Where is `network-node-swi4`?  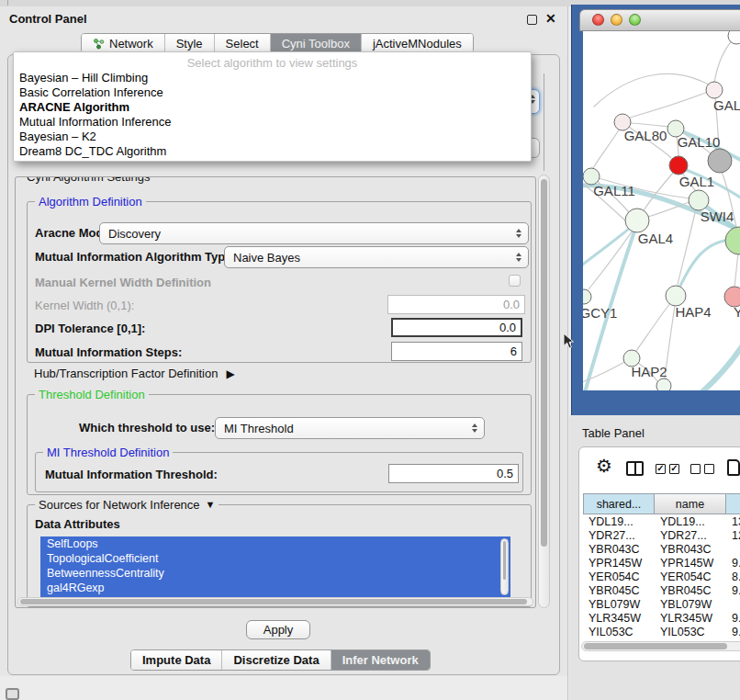 network-node-swi4 is located at coordinates (699, 200).